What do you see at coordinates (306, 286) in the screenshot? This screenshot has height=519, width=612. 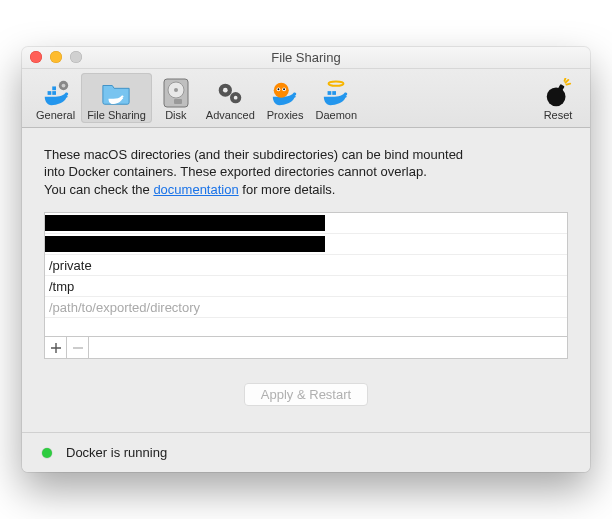 I see `list-item: /tmp` at bounding box center [306, 286].